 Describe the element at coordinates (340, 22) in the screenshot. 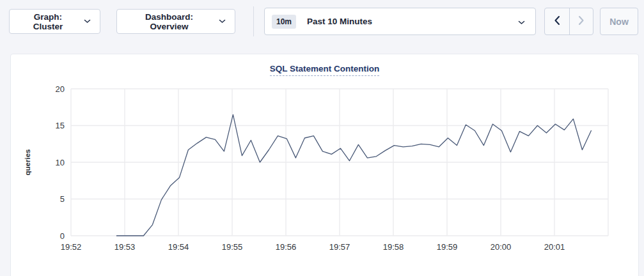

I see `time-range-label: Past 10 Minutes` at that location.